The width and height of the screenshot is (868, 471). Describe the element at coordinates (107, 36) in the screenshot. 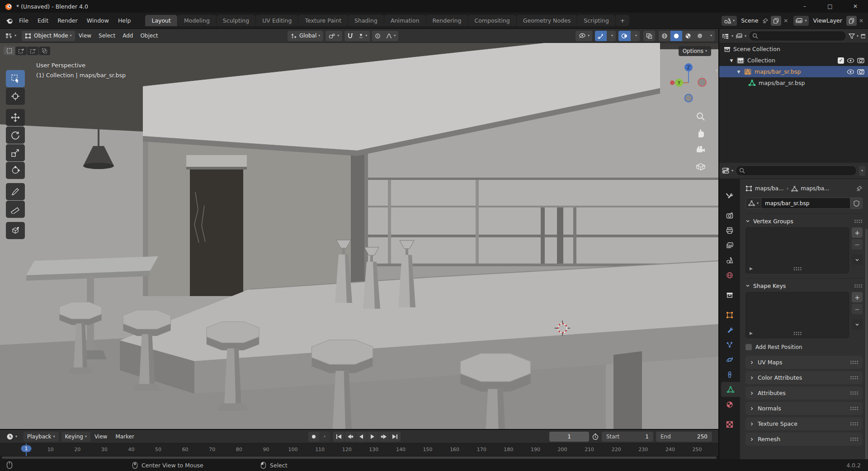

I see `viewport-menu-select: Select` at that location.